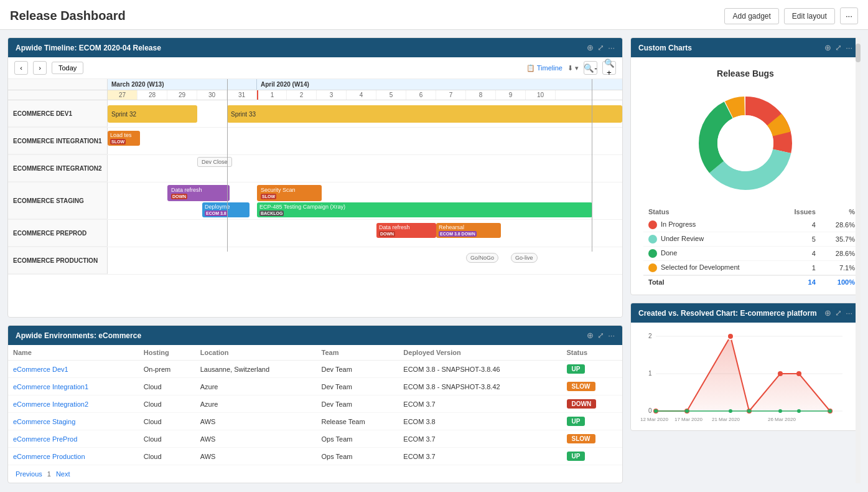 This screenshot has height=492, width=868. Describe the element at coordinates (650, 374) in the screenshot. I see `svg-text: 1` at that location.